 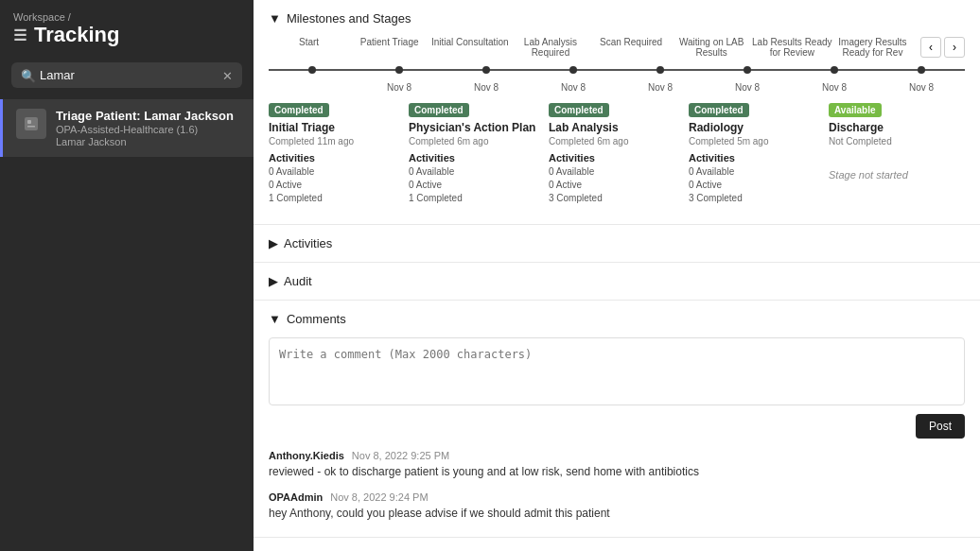 What do you see at coordinates (227, 76) in the screenshot?
I see `clear-icon: ✕` at bounding box center [227, 76].